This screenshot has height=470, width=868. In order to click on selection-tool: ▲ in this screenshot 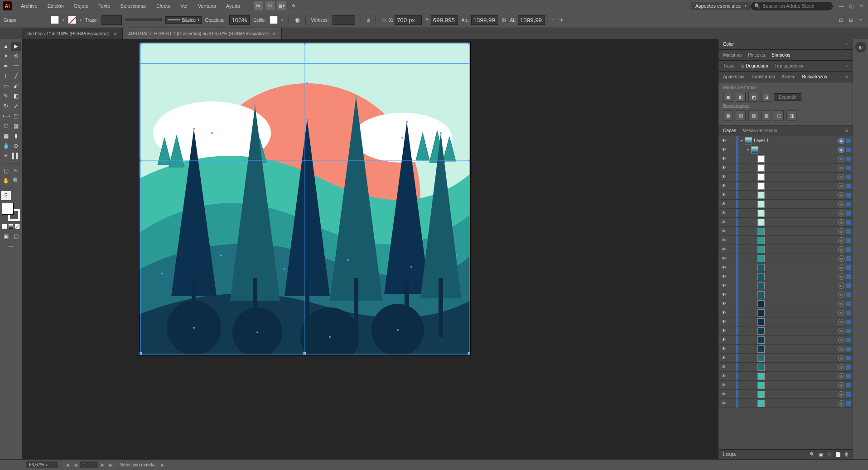, I will do `click(6, 46)`.